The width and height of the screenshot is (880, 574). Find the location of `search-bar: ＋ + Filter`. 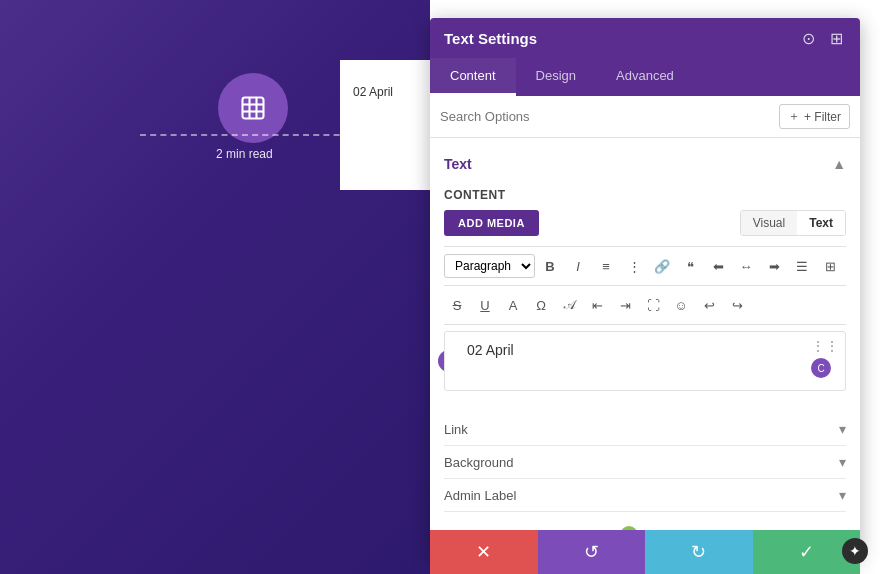

search-bar: ＋ + Filter is located at coordinates (645, 117).